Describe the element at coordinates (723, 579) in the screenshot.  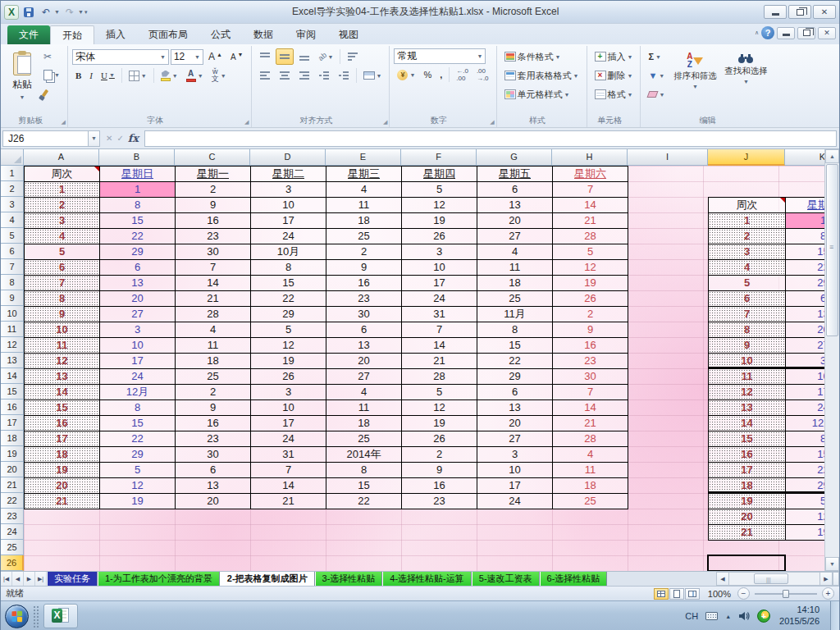
I see `scroll-left-button: ◀` at that location.